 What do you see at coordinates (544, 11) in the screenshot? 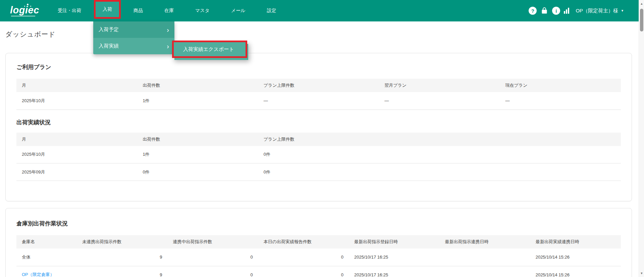
I see `bag-icon` at bounding box center [544, 11].